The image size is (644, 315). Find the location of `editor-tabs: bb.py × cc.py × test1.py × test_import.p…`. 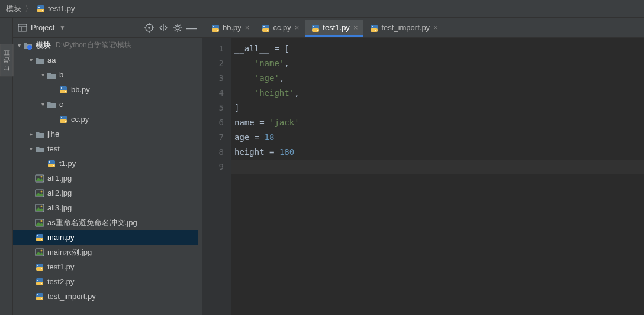

editor-tabs: bb.py × cc.py × test1.py × test_import.p… is located at coordinates (423, 28).